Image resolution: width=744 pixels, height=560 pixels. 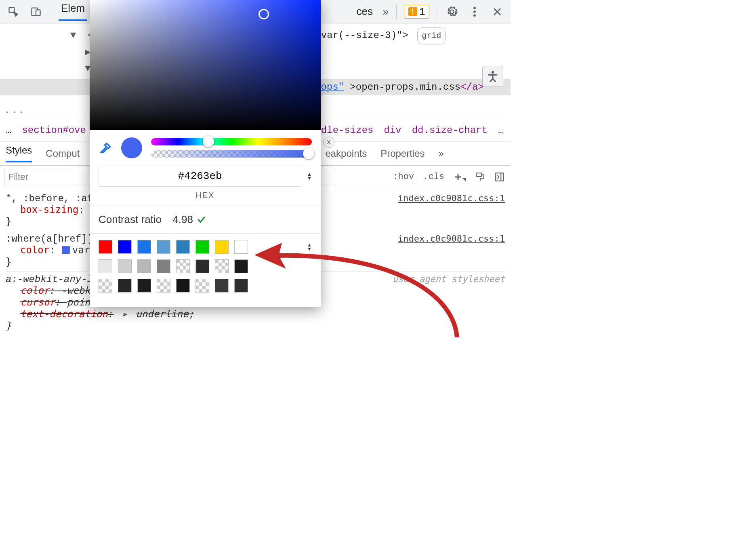 What do you see at coordinates (264, 14) in the screenshot?
I see `color-field-cursor` at bounding box center [264, 14].